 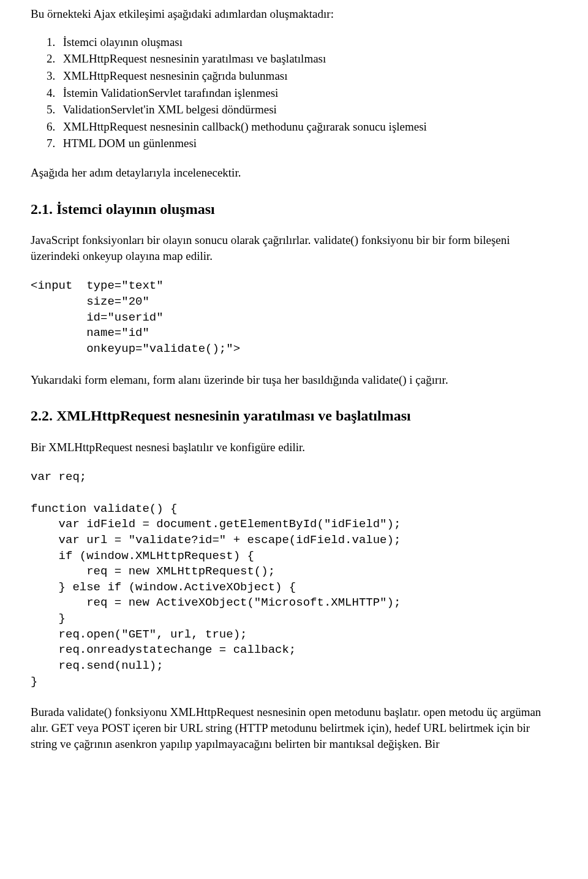 What do you see at coordinates (302, 93) in the screenshot?
I see `list-item: 4. İstemin ValidationServlet tarafından …` at bounding box center [302, 93].